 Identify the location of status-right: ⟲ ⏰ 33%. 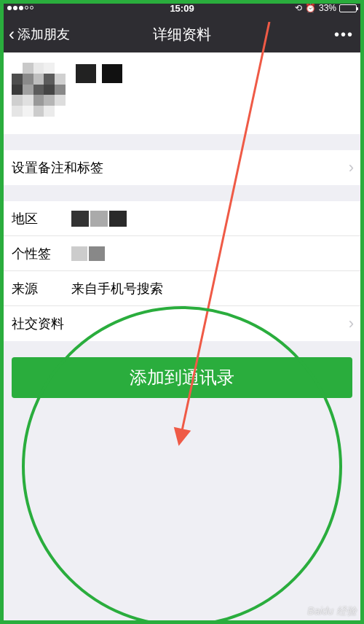
(326, 8).